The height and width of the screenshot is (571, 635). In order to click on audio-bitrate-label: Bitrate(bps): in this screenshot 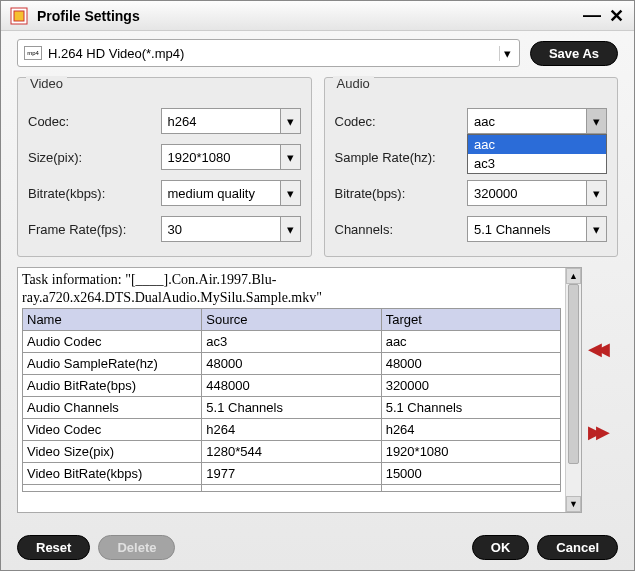, I will do `click(402, 194)`.